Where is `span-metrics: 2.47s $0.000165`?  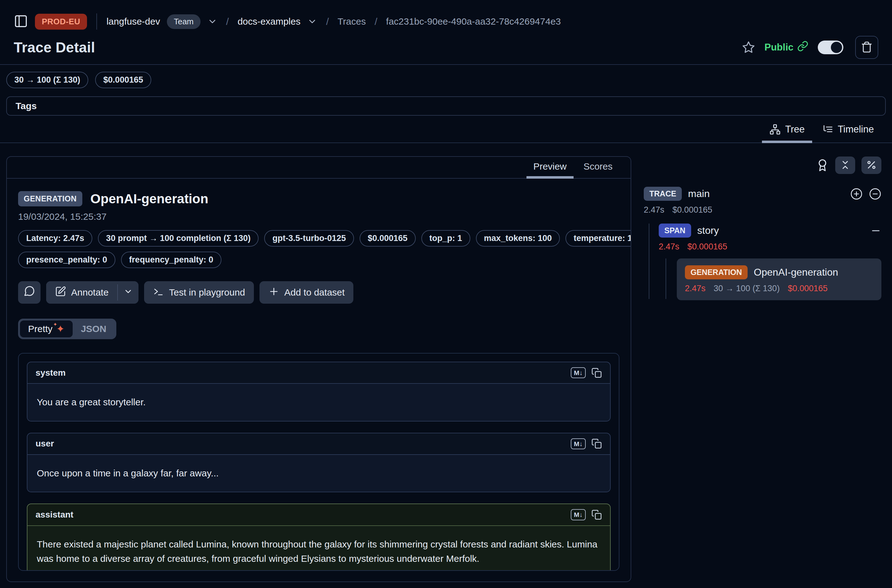 span-metrics: 2.47s $0.000165 is located at coordinates (770, 247).